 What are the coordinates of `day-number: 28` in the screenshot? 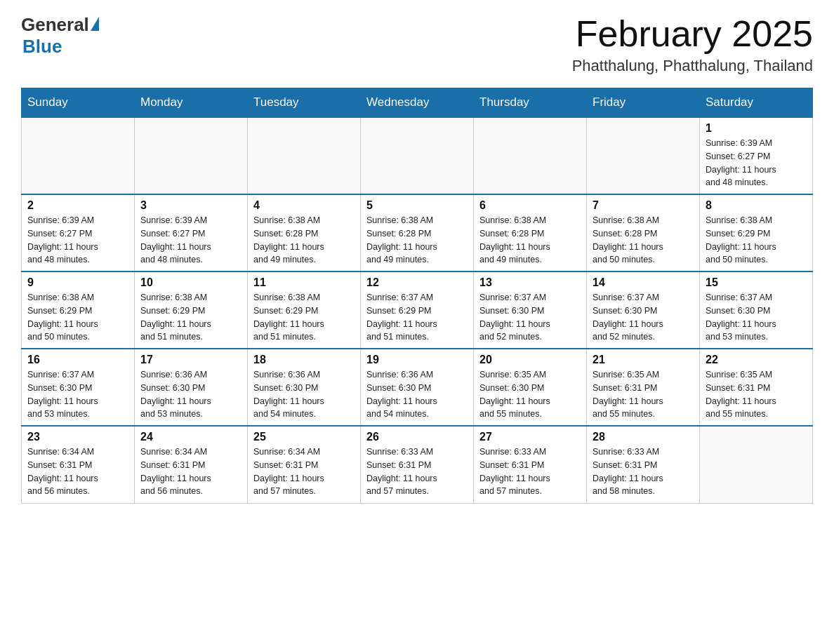 It's located at (643, 437).